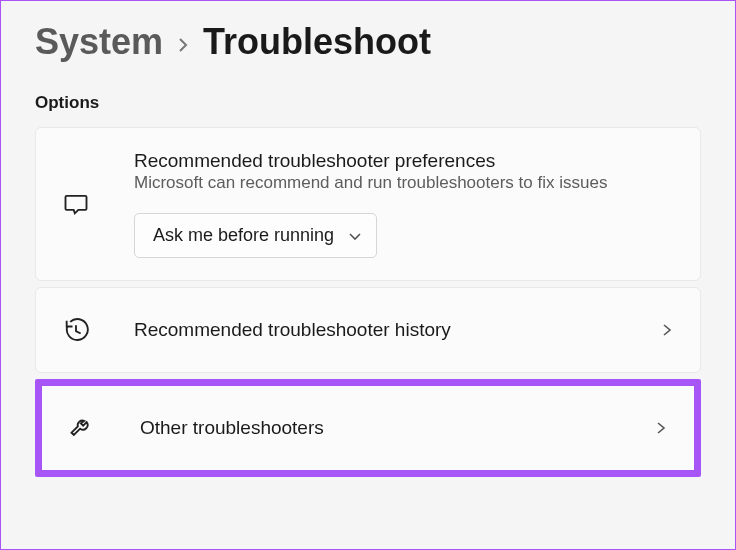 This screenshot has height=550, width=736. What do you see at coordinates (405, 183) in the screenshot?
I see `preferences-subtitle: Microsoft can recommend and run troubles…` at bounding box center [405, 183].